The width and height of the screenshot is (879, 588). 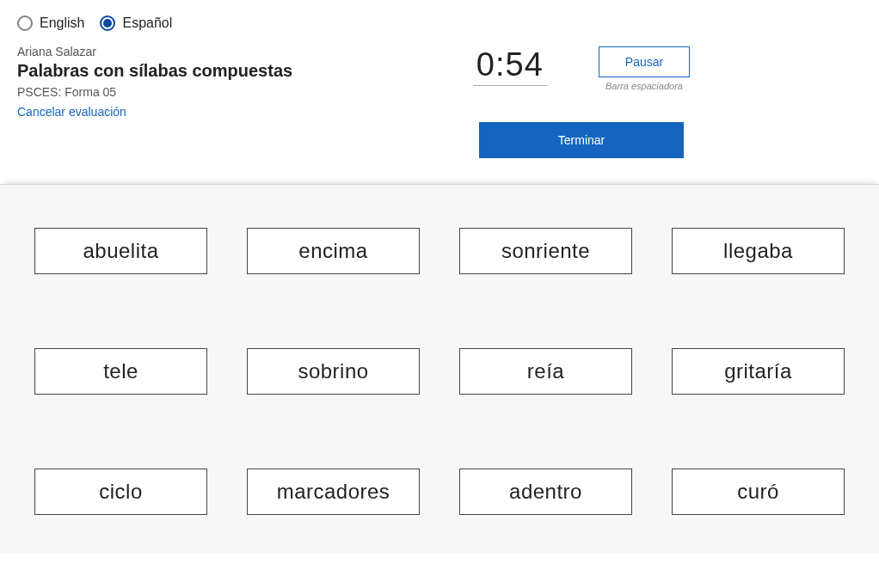 I want to click on lang-label: Español, so click(x=147, y=23).